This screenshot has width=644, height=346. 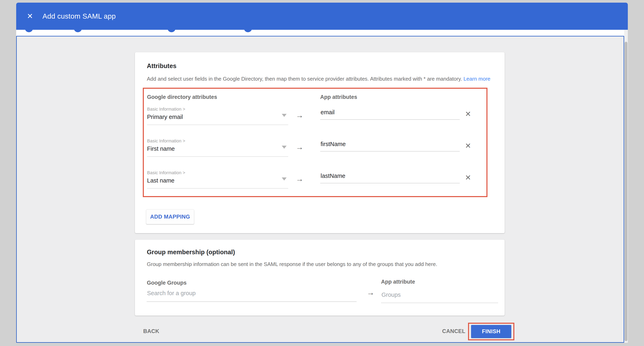 What do you see at coordinates (182, 97) in the screenshot?
I see `google-directory-attributes-header: Google directory attributes` at bounding box center [182, 97].